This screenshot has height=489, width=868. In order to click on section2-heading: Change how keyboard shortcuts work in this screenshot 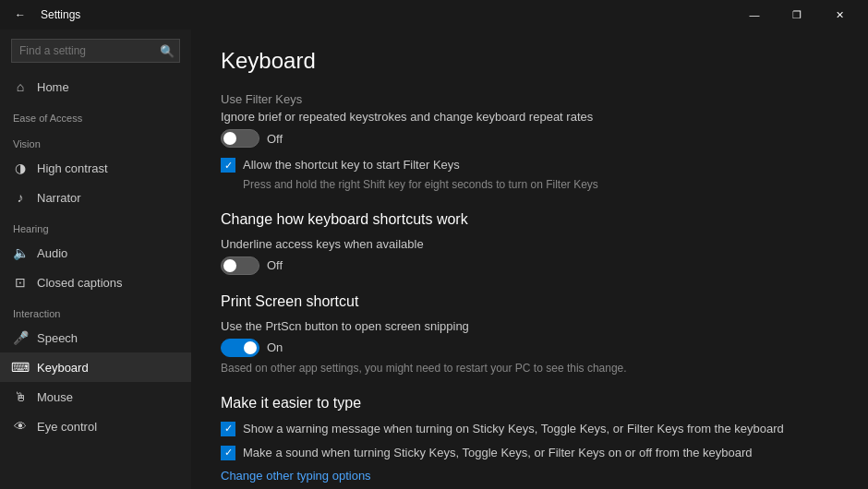, I will do `click(530, 220)`.